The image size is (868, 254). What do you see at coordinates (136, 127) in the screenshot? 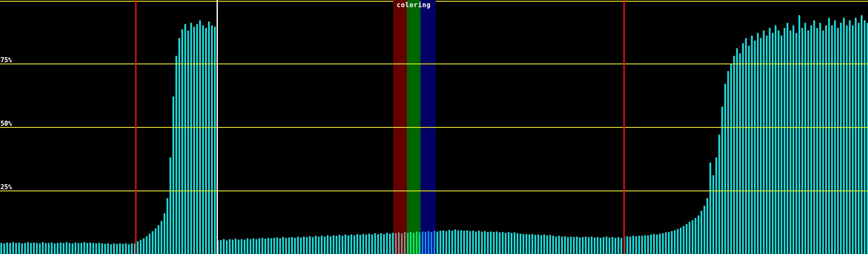
I see `marker-line-red-marker-left` at bounding box center [136, 127].